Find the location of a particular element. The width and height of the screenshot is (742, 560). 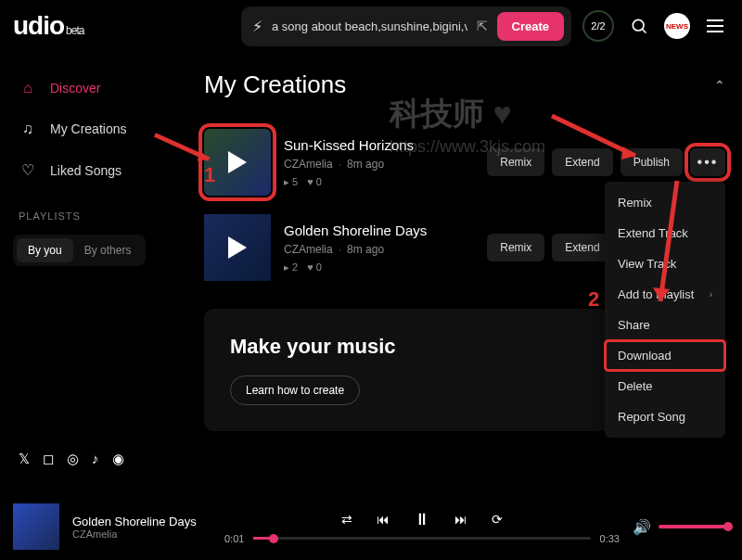

menu-remix: Remix is located at coordinates (665, 202).